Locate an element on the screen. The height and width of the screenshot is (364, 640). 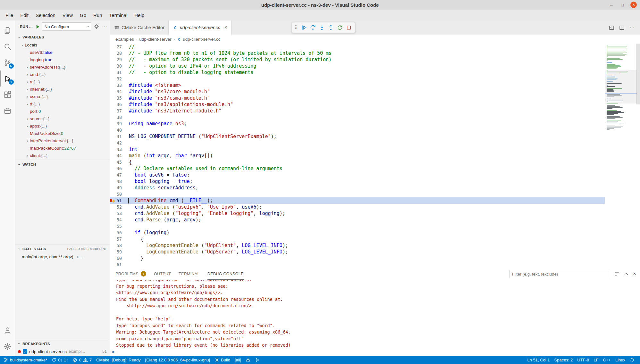
code-text: main (int argc, char *argv[]) is located at coordinates (167, 156).